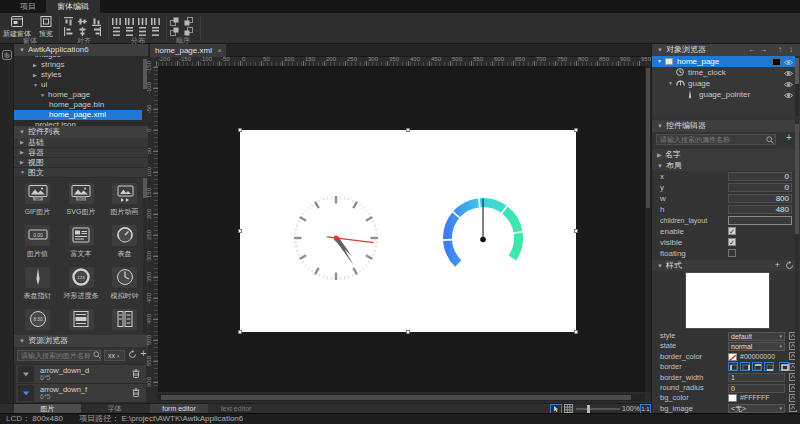 Image resolution: width=800 pixels, height=424 pixels. Describe the element at coordinates (78, 95) in the screenshot. I see `tree-item-home-page: ▼home_page` at that location.